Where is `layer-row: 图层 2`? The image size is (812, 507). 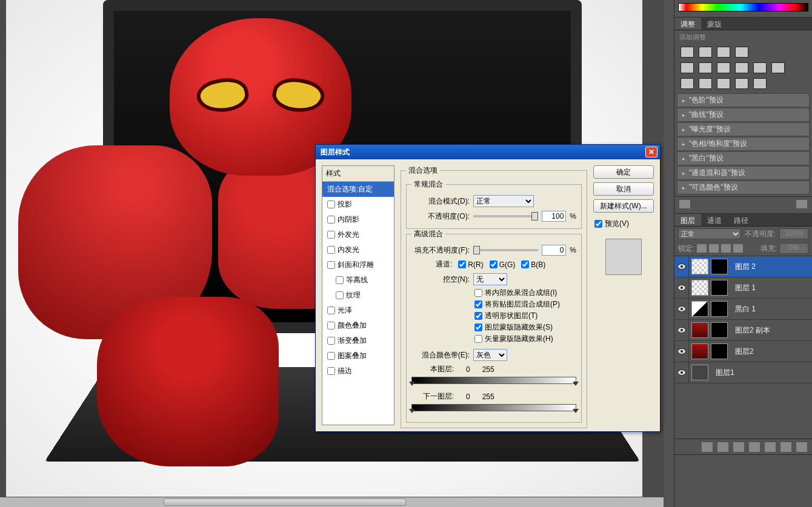
layer-row: 图层 2 is located at coordinates (743, 267).